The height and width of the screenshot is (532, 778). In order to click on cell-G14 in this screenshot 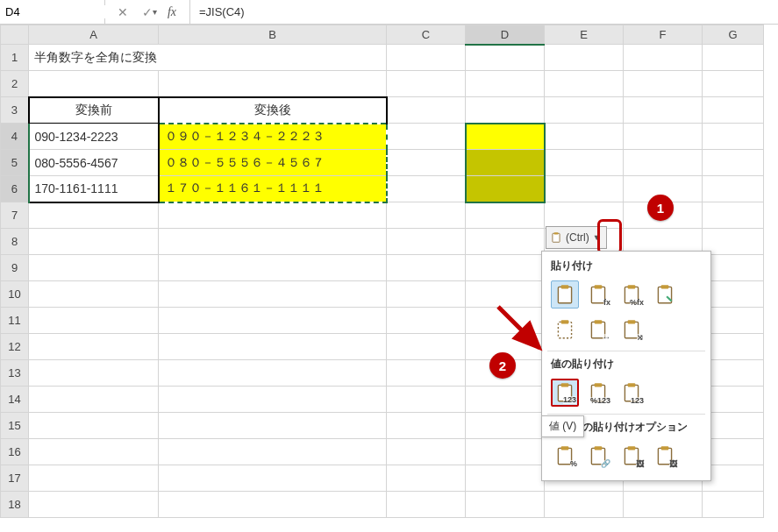, I will do `click(733, 400)`.